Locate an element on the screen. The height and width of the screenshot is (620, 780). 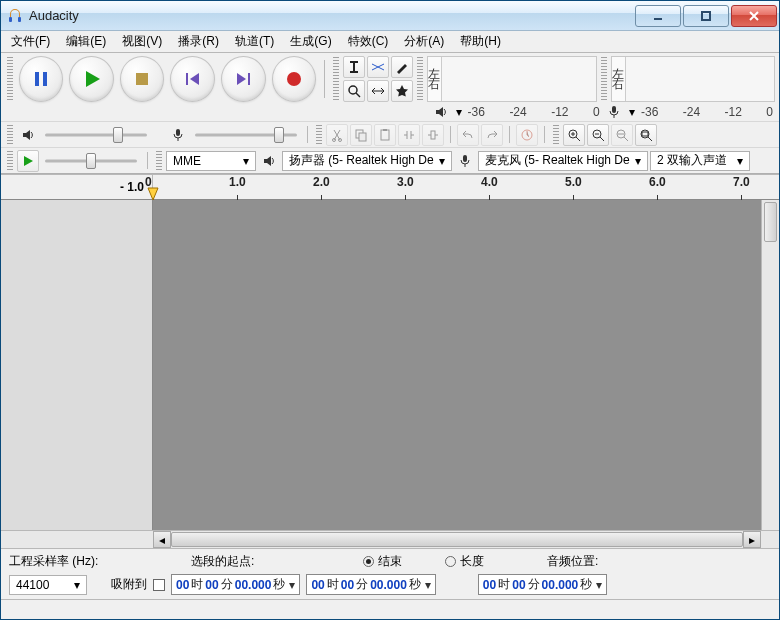
input-device-combo: 麦克风 (5- Realtek High De▾ is located at coordinates (563, 161).